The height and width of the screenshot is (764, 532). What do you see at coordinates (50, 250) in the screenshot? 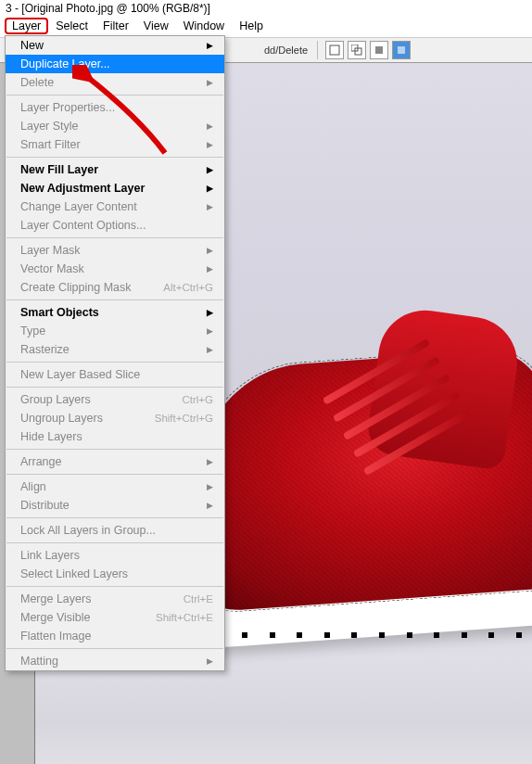
I see `menu-item-label: Layer Mask` at bounding box center [50, 250].